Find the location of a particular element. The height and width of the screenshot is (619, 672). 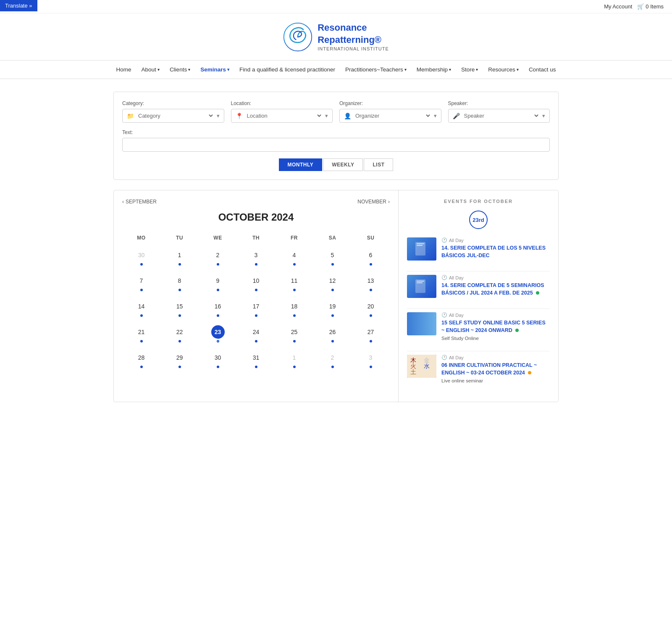

next-month-link: NOVEMBER › is located at coordinates (374, 202).